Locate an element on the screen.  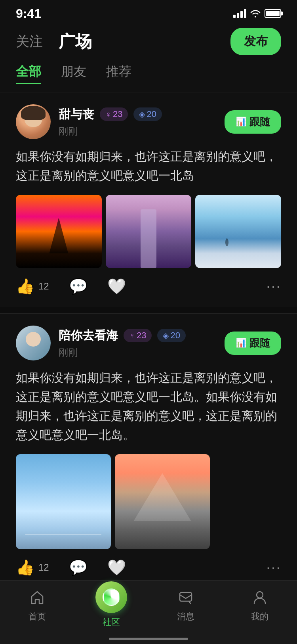
header: 关注 广场 发布 is located at coordinates (148, 44).